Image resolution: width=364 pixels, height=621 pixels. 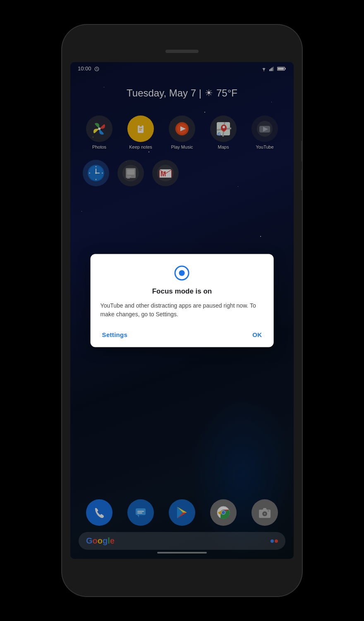 I want to click on dialog-icon-wrap, so click(x=182, y=273).